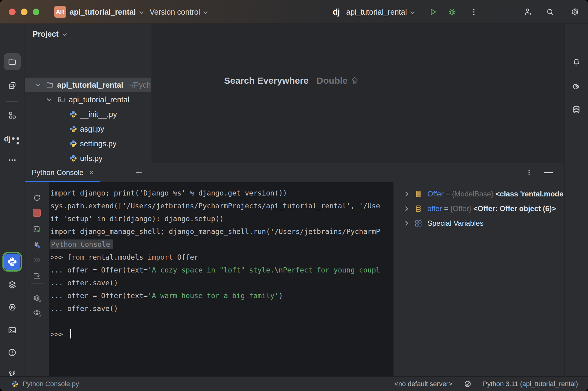 The image size is (588, 391). What do you see at coordinates (222, 257) in the screenshot?
I see `console-line: >>> from rental.models import Offer` at bounding box center [222, 257].